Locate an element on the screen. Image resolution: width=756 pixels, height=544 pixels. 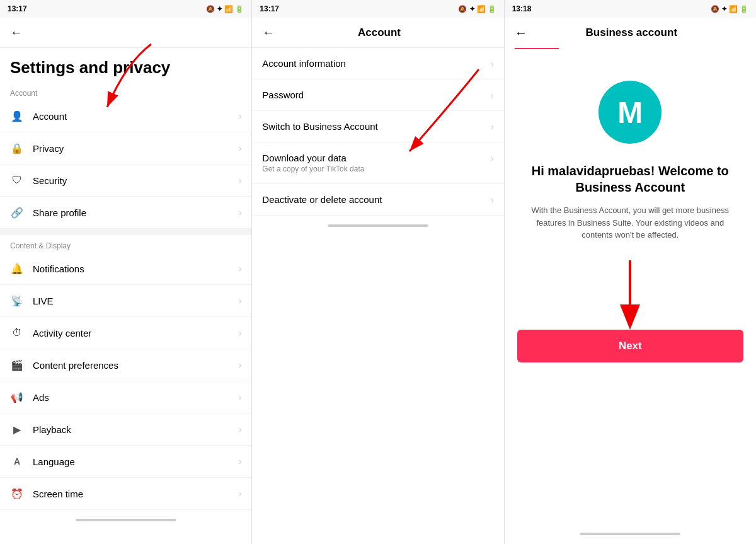
chevron-language: › is located at coordinates (241, 461).